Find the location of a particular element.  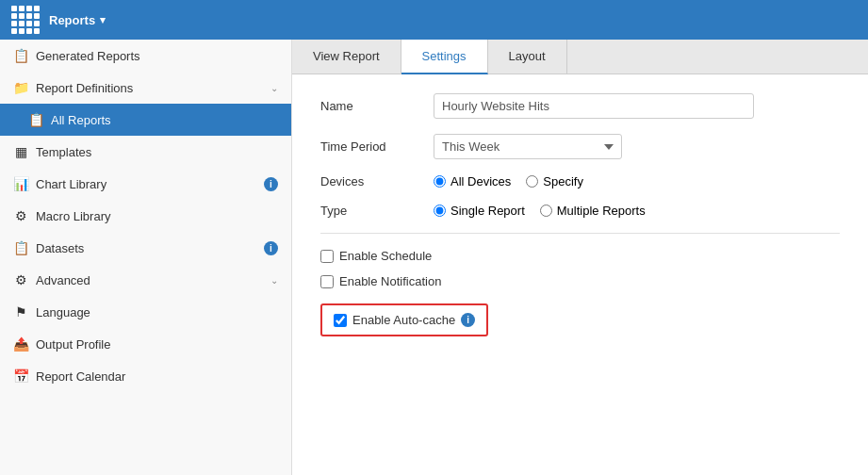

sidebar-label-advanced: Advanced is located at coordinates (149, 281).